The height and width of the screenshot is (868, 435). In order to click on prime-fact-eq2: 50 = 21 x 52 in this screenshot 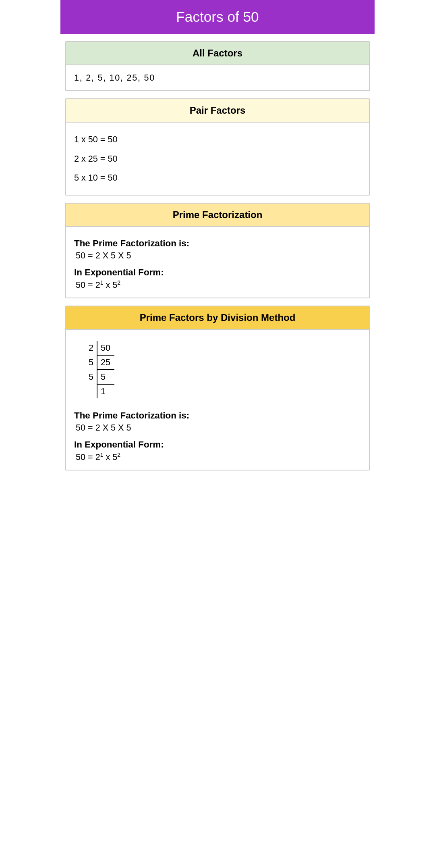, I will do `click(98, 285)`.